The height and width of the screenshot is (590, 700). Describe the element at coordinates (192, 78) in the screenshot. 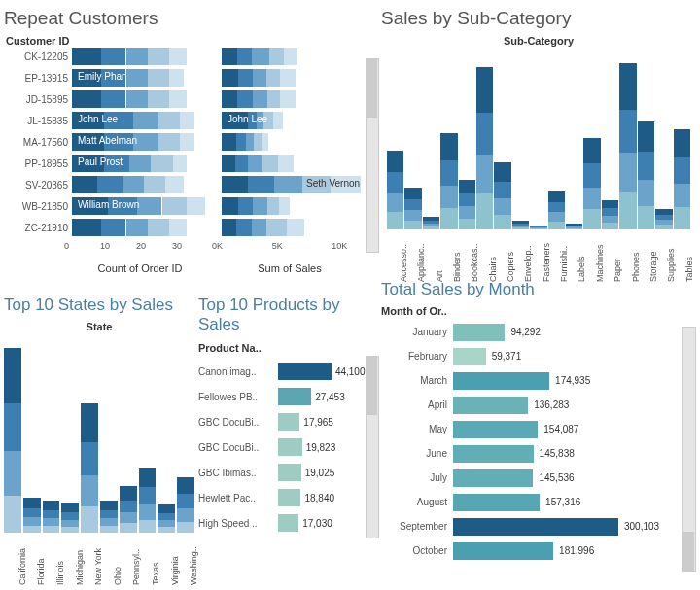

I see `table-row: EP-13915Emily Phan` at that location.